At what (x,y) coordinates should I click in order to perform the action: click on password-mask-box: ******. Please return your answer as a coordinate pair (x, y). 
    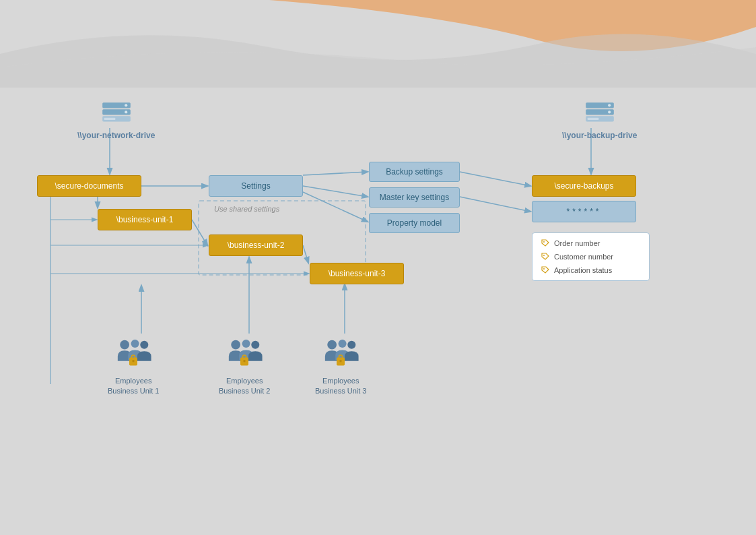
    Looking at the image, I should click on (584, 212).